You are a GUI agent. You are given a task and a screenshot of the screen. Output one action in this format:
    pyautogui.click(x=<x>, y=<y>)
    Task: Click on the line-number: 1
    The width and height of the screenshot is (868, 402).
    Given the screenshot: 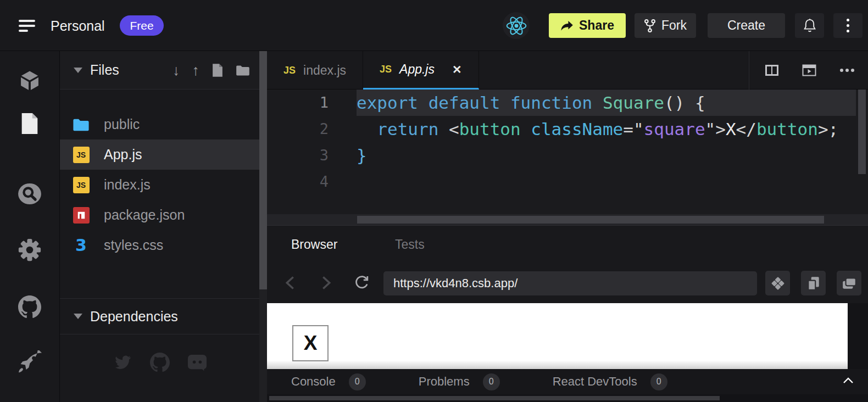 What is the action you would take?
    pyautogui.click(x=298, y=103)
    